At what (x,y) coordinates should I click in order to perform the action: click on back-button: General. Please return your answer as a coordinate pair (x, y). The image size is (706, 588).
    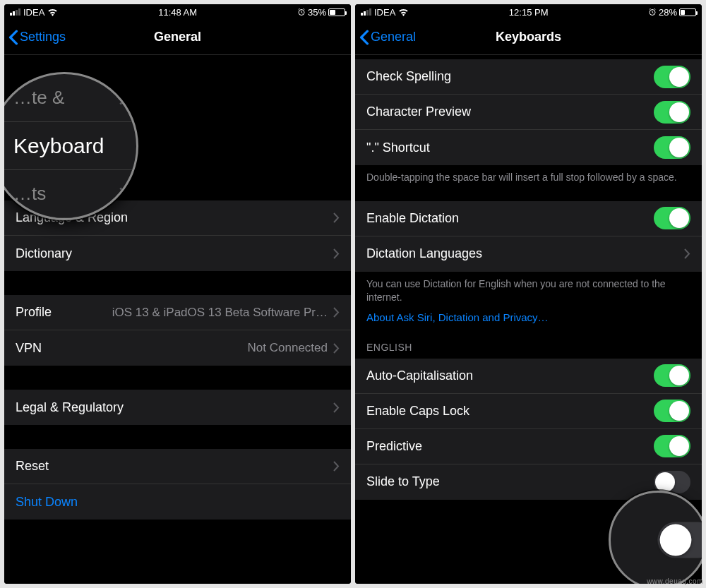
    Looking at the image, I should click on (388, 37).